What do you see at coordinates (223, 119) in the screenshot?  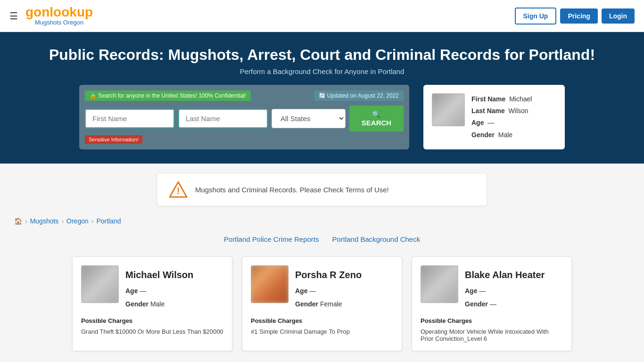 I see `last-name-input` at bounding box center [223, 119].